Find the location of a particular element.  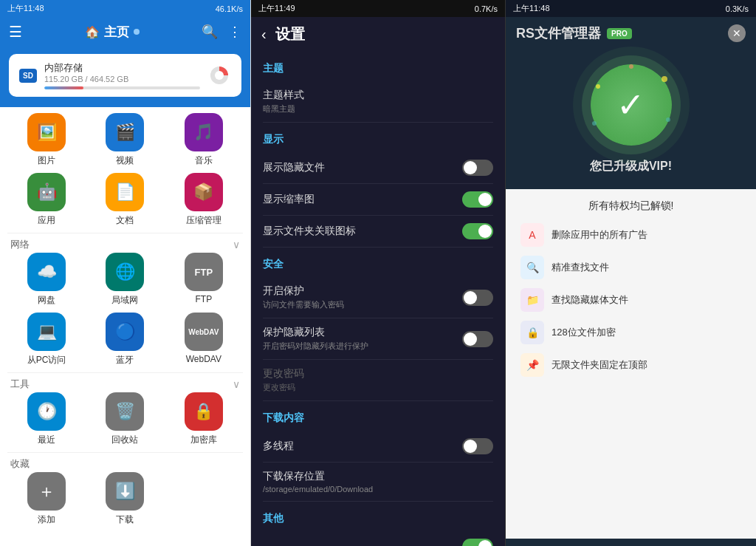

header-2: ‹ 设置 is located at coordinates (378, 34).